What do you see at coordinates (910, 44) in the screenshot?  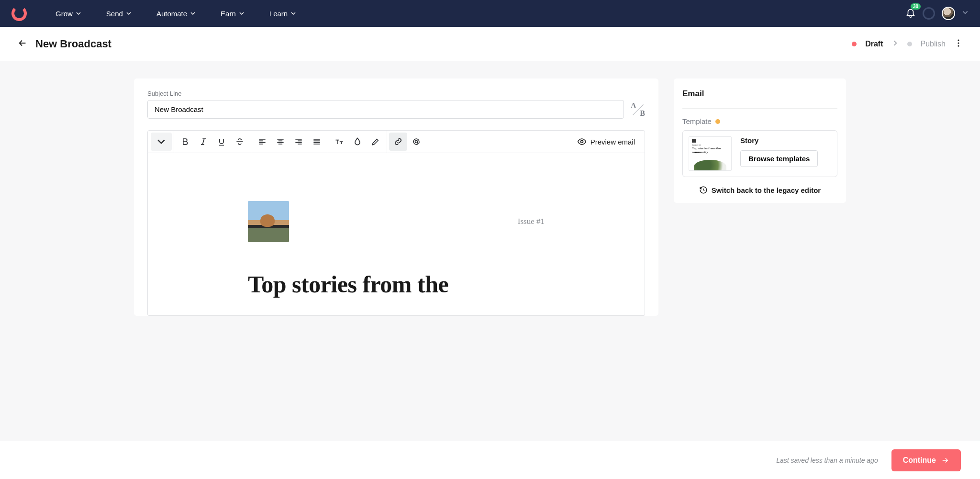 I see `status-dot-publish` at bounding box center [910, 44].